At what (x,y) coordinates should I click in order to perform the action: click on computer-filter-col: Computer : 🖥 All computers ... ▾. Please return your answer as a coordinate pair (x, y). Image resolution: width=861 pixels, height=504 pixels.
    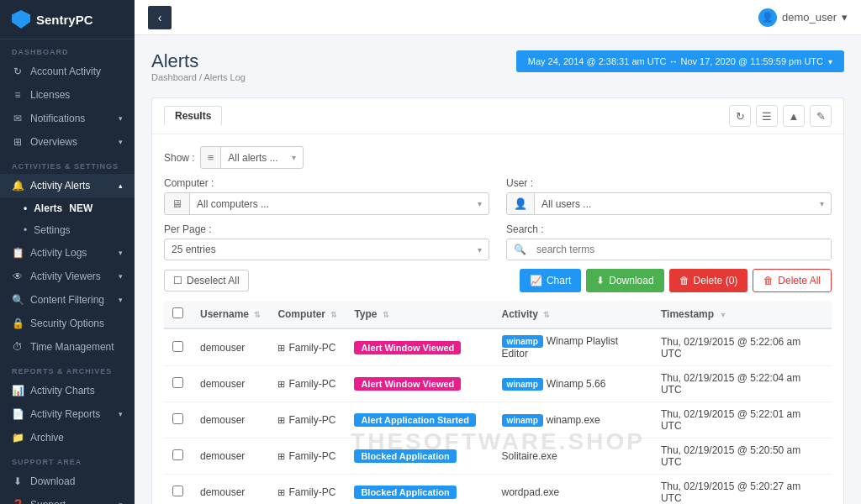
    Looking at the image, I should click on (326, 197).